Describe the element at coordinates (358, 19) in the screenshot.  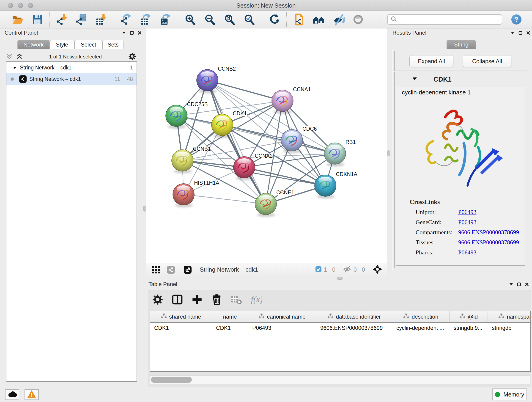
I see `show-all-icon` at that location.